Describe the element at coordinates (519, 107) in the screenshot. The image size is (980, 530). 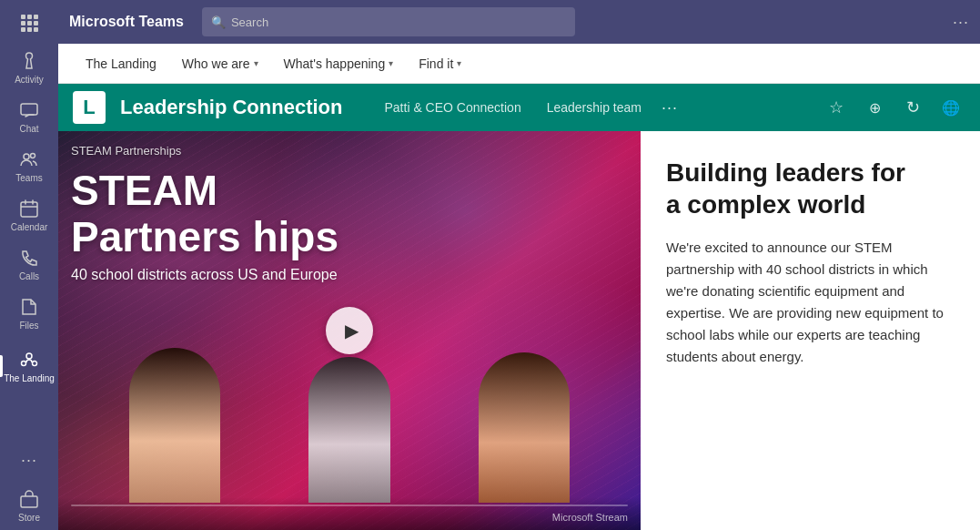
I see `channel-bar: L Leadership Connection Patti & CEO Conn…` at that location.